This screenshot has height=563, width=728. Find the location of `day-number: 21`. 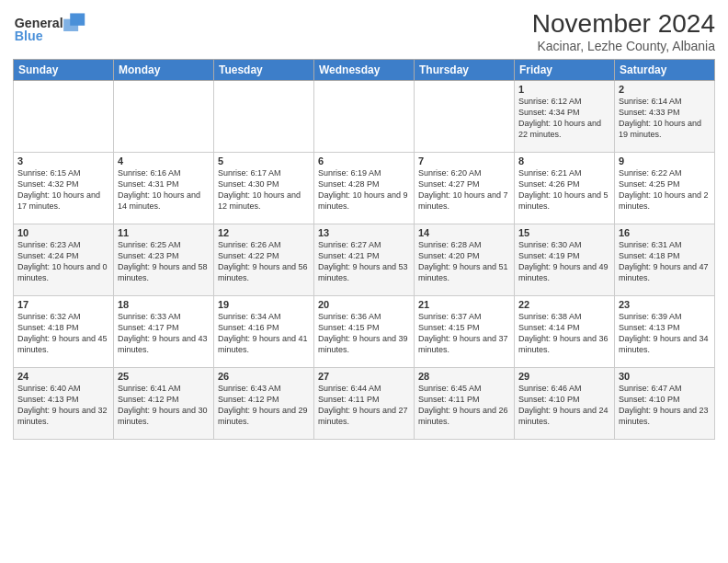

day-number: 21 is located at coordinates (464, 304).